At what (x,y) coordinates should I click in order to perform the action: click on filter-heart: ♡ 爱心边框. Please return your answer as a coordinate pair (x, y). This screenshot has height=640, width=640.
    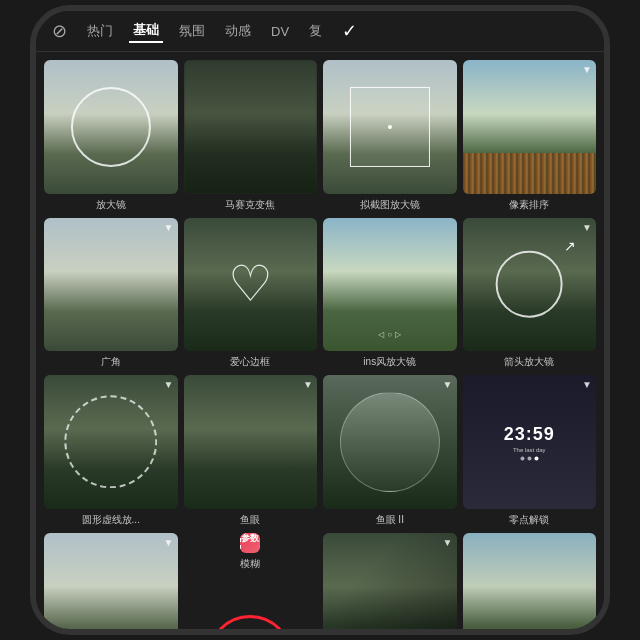
    Looking at the image, I should click on (251, 294).